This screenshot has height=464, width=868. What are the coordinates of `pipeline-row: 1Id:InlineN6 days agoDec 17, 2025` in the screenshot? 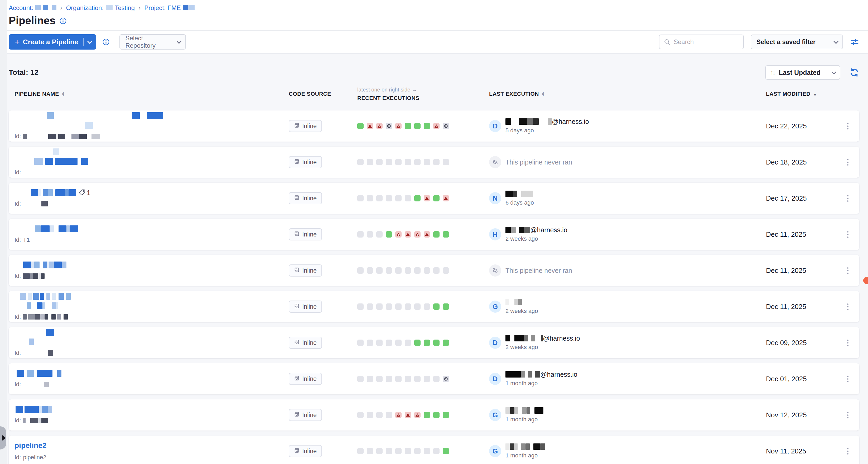 It's located at (434, 198).